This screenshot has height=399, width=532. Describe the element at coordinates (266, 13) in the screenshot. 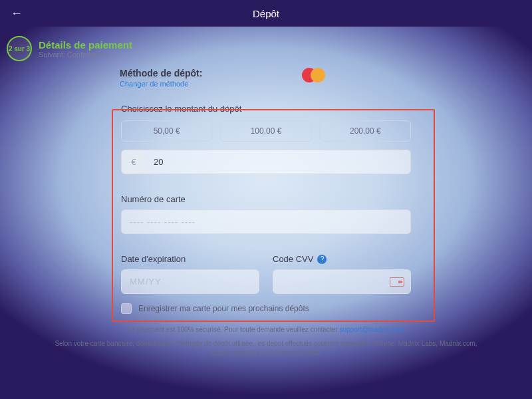

I see `topbar: ← Dépôt` at that location.